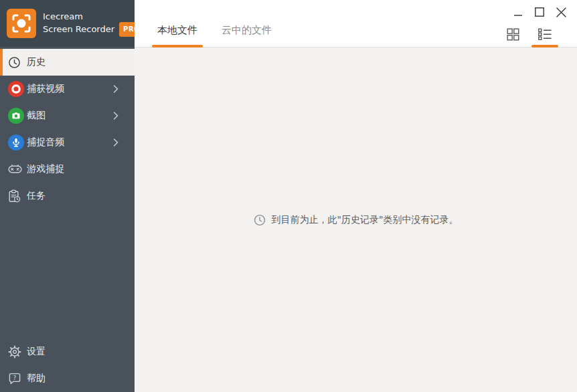 The width and height of the screenshot is (577, 392). I want to click on tab-local-files: 本地文件, so click(177, 33).